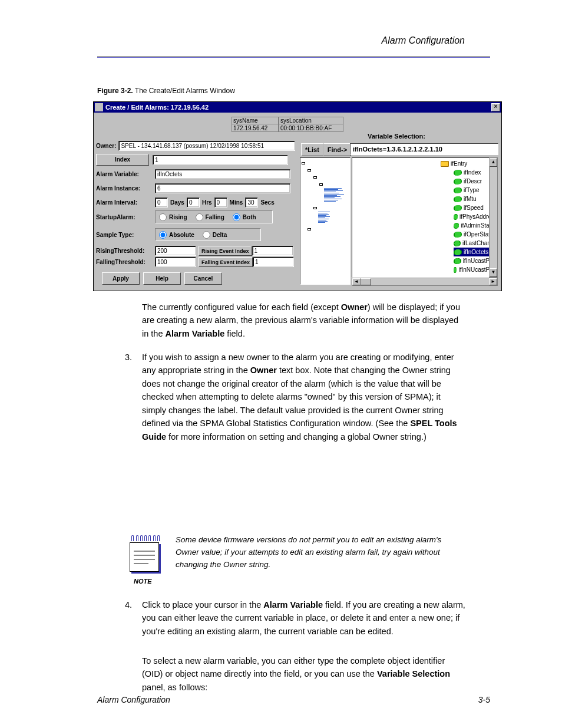 This screenshot has width=562, height=728. Describe the element at coordinates (221, 203) in the screenshot. I see `interval-mins-input` at that location.